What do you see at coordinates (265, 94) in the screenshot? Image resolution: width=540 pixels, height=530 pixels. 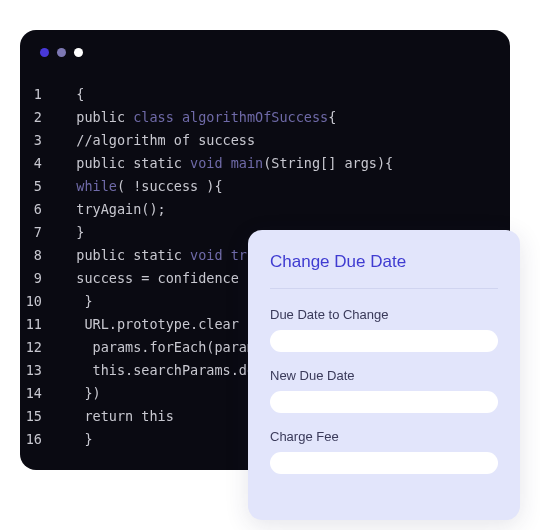 I see `code-line: 1 {` at bounding box center [265, 94].